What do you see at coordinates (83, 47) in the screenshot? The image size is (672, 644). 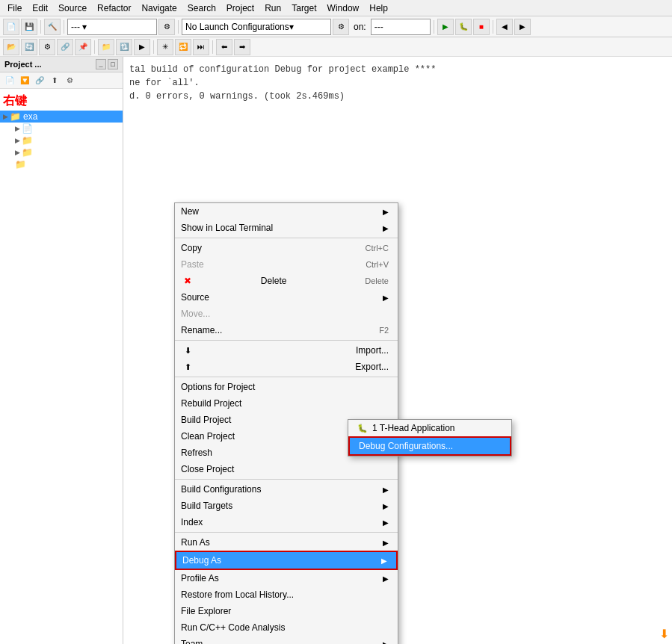 I see `tb2-btn5: 📌` at bounding box center [83, 47].